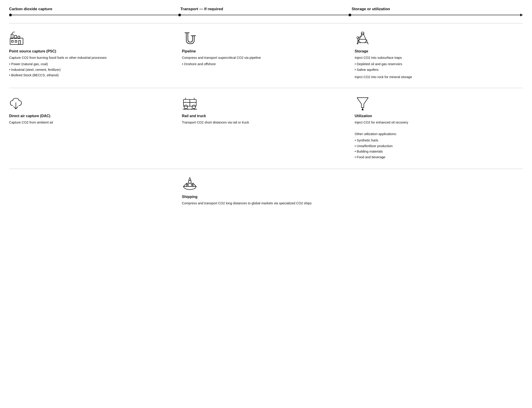 This screenshot has width=532, height=408. What do you see at coordinates (264, 64) in the screenshot?
I see `pipeline-bullets: Onshore and offshore` at bounding box center [264, 64].